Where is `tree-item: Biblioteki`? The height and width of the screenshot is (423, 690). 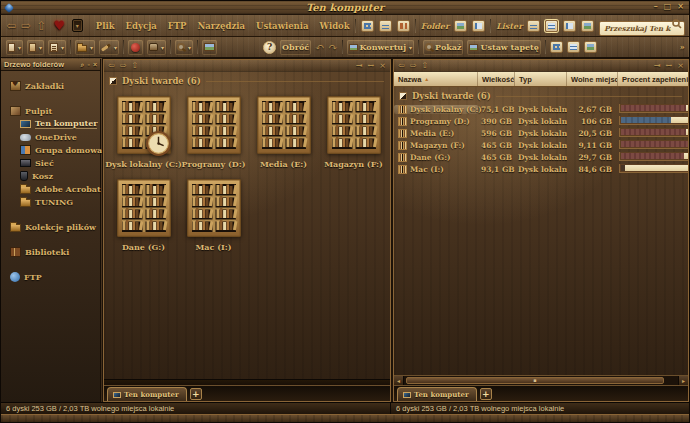 tree-item: Biblioteki is located at coordinates (55, 252).